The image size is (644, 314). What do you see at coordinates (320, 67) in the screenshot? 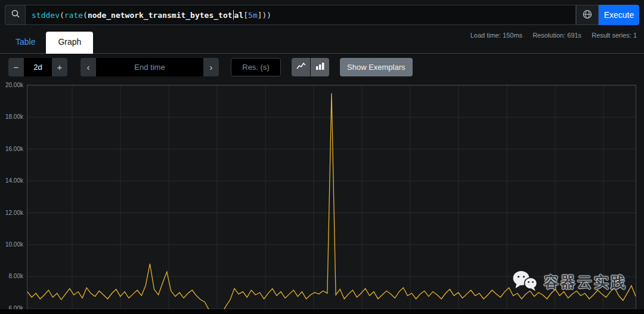
I see `bar-chart-icon` at bounding box center [320, 67].